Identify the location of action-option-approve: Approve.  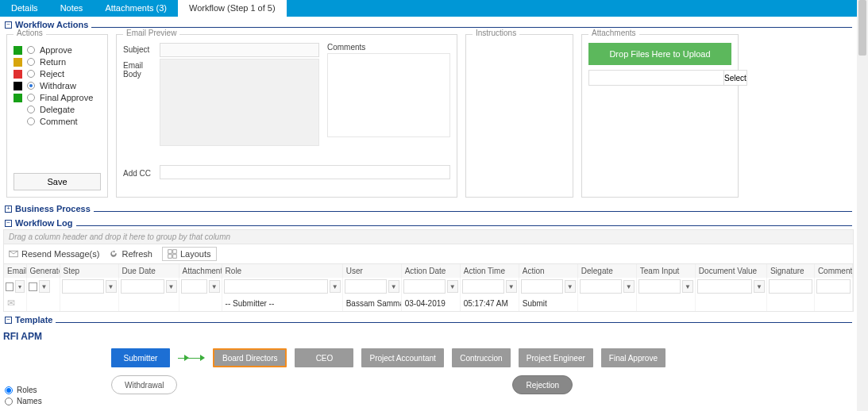
(57, 50).